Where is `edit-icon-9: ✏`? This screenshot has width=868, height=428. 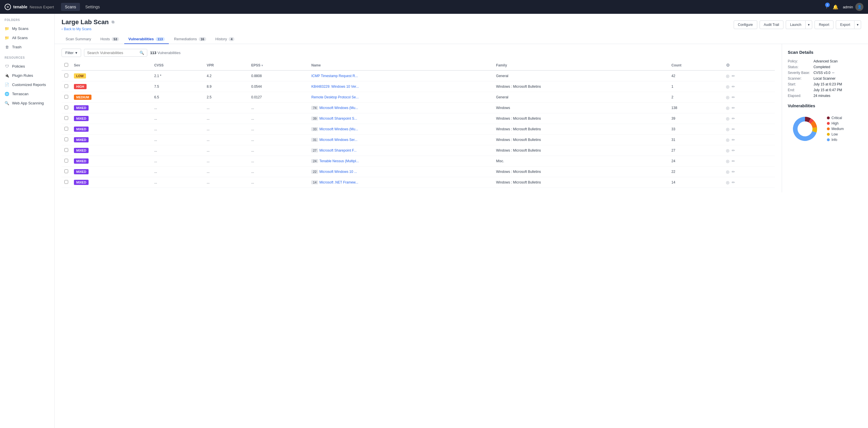 edit-icon-9: ✏ is located at coordinates (733, 172).